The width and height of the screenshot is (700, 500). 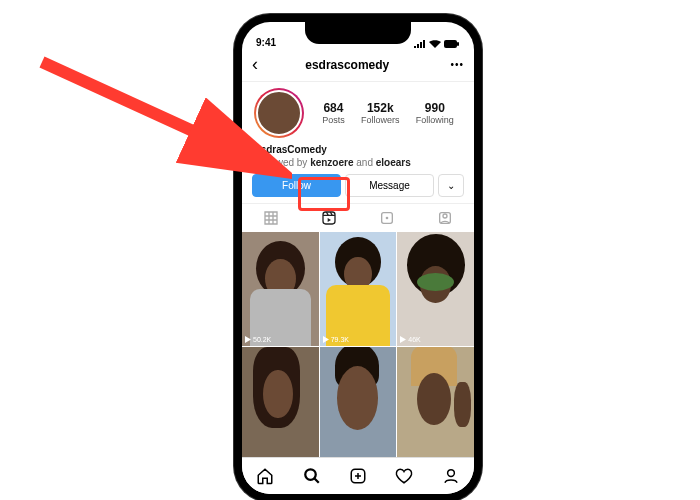 I want to click on search-icon, so click(x=312, y=476).